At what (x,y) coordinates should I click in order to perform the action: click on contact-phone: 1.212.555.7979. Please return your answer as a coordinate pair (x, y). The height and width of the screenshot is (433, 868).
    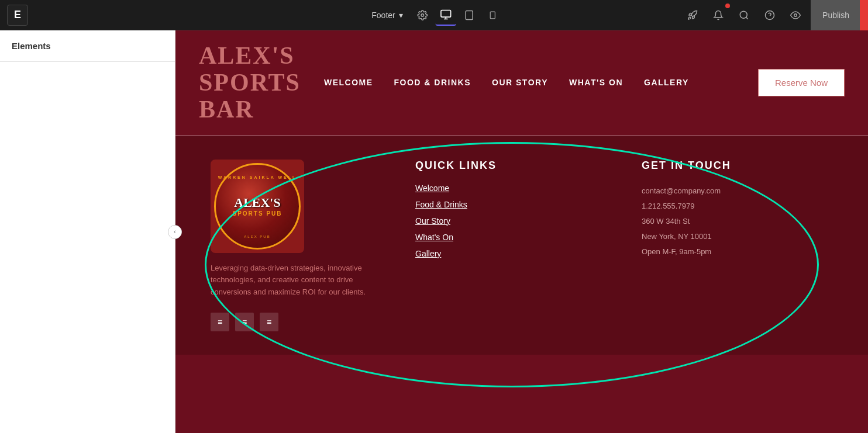
    Looking at the image, I should click on (737, 206).